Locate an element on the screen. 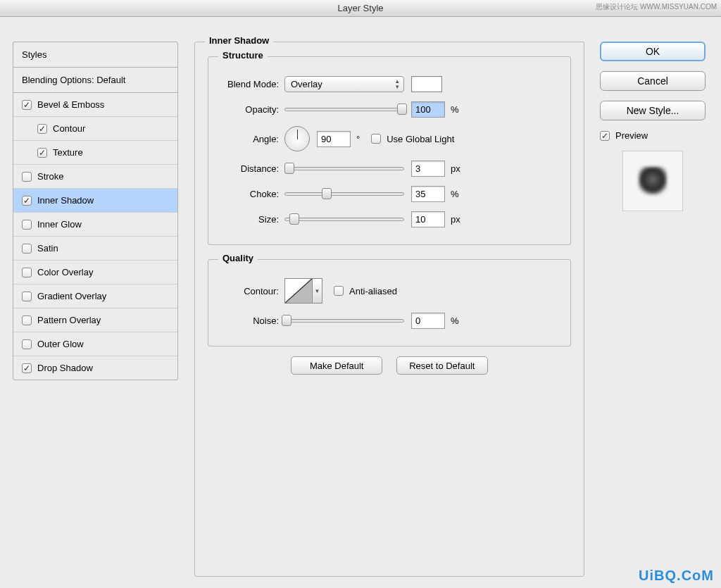 Image resolution: width=721 pixels, height=588 pixels. angle-unit: ° is located at coordinates (358, 139).